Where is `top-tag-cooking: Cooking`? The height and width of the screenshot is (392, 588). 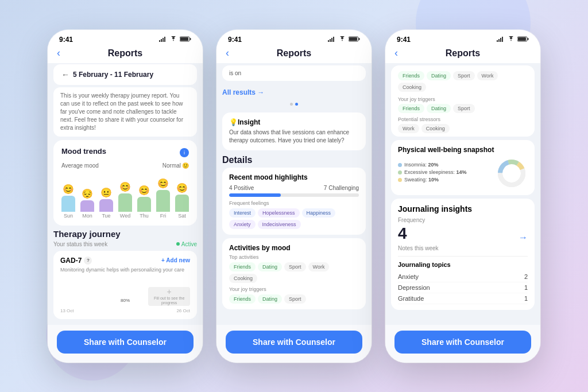 top-tag-cooking: Cooking is located at coordinates (412, 87).